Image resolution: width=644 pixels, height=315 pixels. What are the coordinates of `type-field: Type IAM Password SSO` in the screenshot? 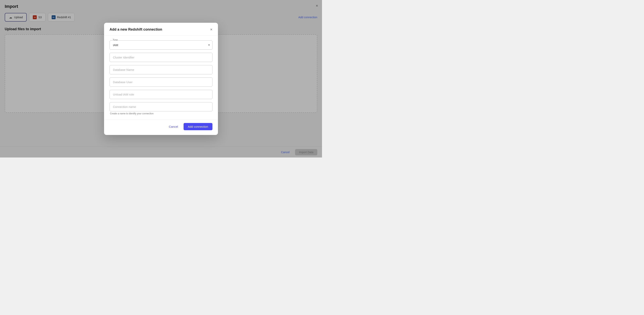 It's located at (161, 45).